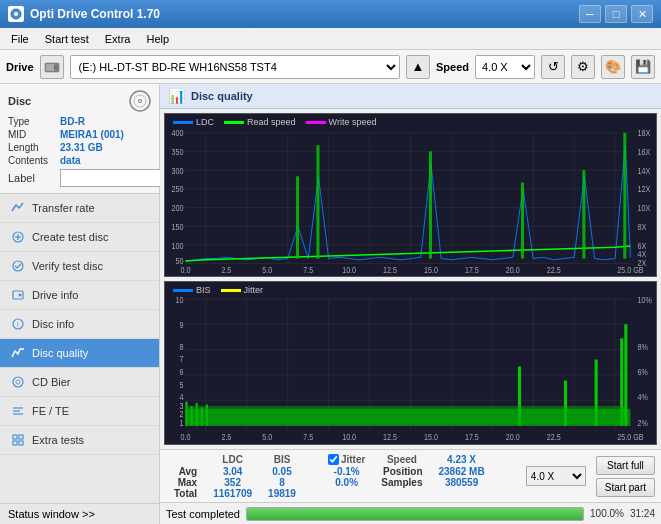  What do you see at coordinates (346, 460) in the screenshot?
I see `jitter-header: Jitter` at bounding box center [346, 460].